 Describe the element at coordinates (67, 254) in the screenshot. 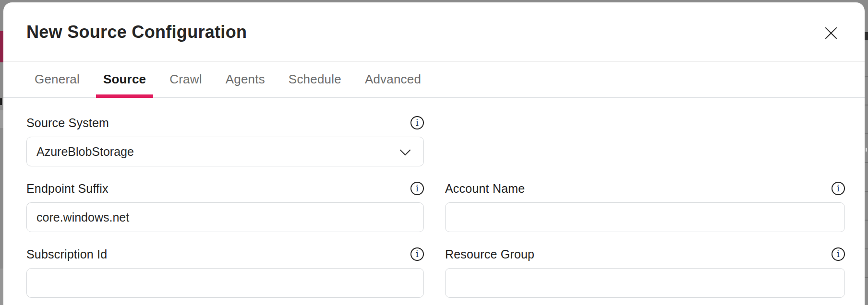

I see `subscription-id-label: Subscription Id` at that location.